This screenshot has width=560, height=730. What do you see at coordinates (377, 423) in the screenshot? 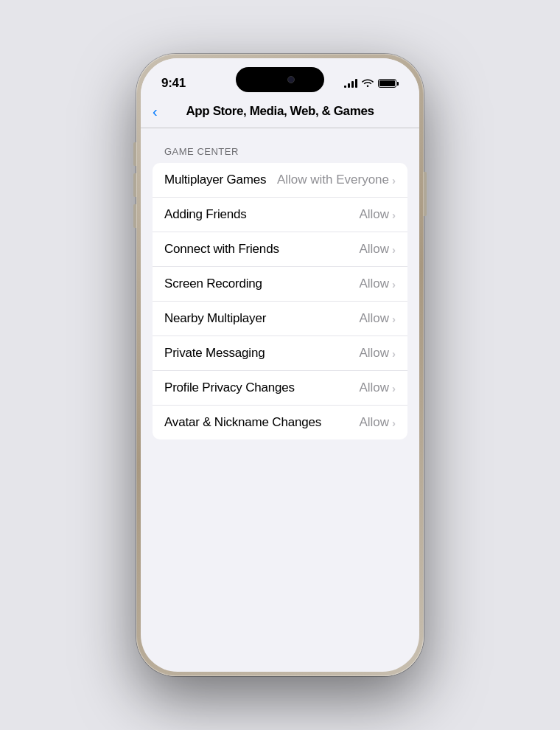
I see `avatar-nickname-changes-value-group: Allow ›` at bounding box center [377, 423].